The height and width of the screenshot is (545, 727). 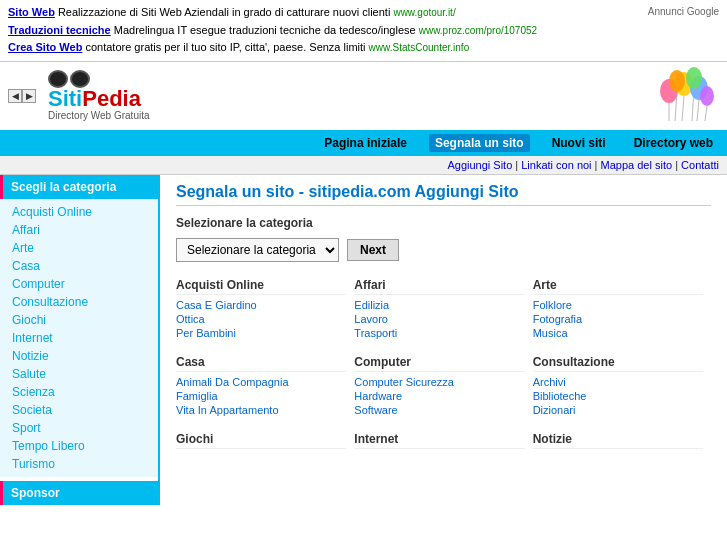 What do you see at coordinates (79, 320) in the screenshot?
I see `sidebar-item-giochi: Giochi` at bounding box center [79, 320].